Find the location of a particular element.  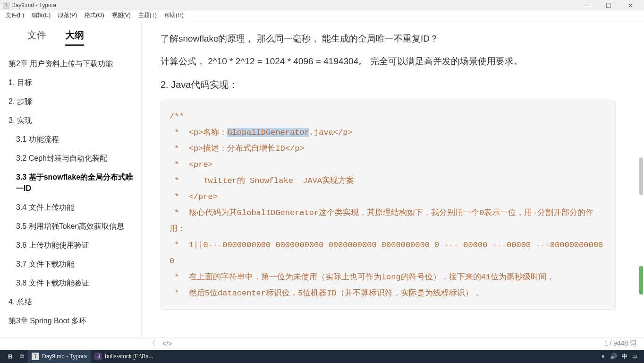

tray-up-icon: ∧ is located at coordinates (603, 356).